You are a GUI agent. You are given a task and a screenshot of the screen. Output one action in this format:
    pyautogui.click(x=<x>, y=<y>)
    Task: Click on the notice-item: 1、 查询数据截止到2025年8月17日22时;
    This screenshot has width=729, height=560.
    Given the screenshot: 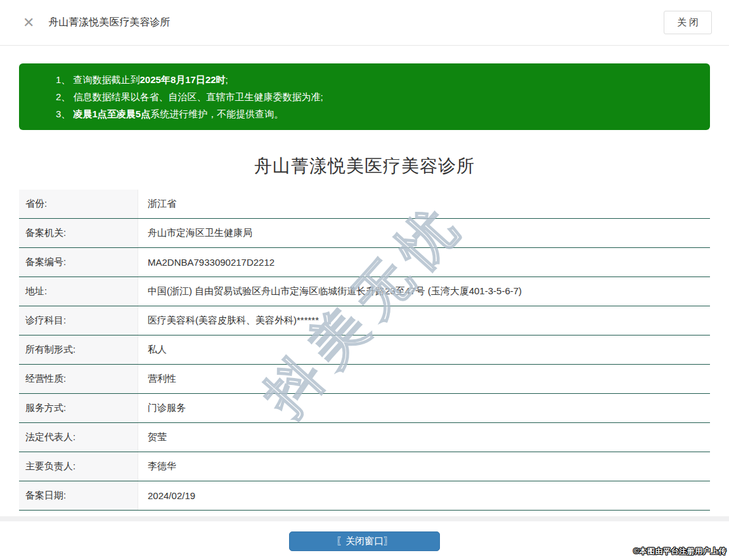 What is the action you would take?
    pyautogui.click(x=377, y=80)
    